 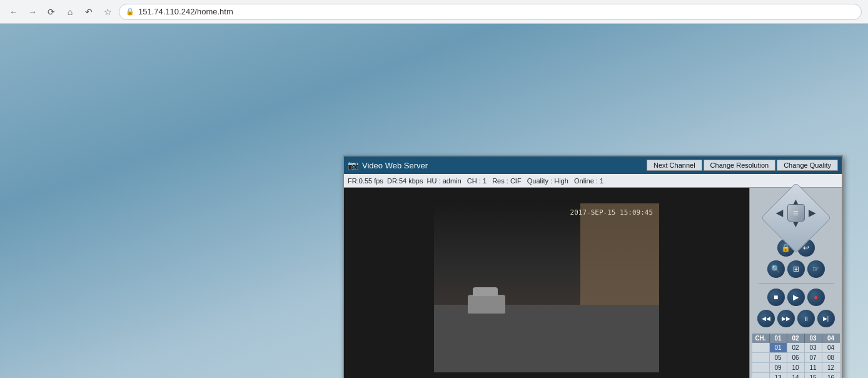 What do you see at coordinates (779, 338) in the screenshot?
I see `ch-col-01: 01` at bounding box center [779, 338].